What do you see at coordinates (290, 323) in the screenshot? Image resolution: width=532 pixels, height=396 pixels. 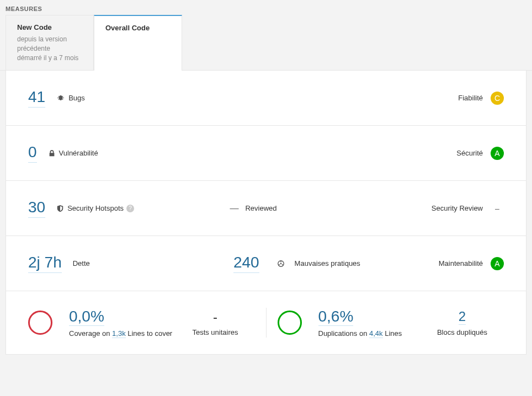 I see `duplications-circle-icon` at bounding box center [290, 323].